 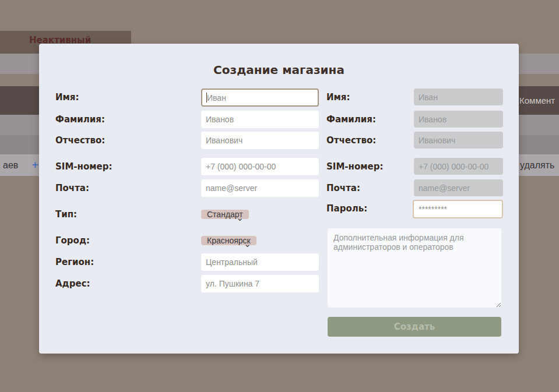 I want to click on account-patronymic-input, so click(x=458, y=140).